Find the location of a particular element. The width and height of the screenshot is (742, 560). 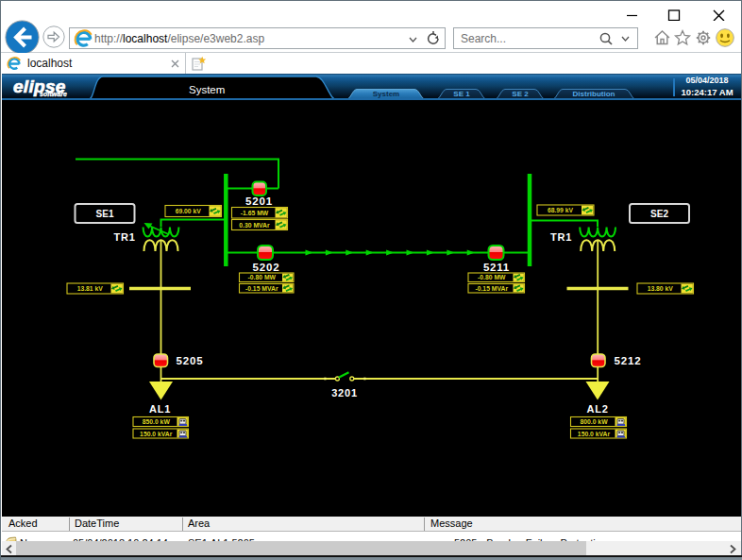

svg-text: 850.0 kW is located at coordinates (157, 421).